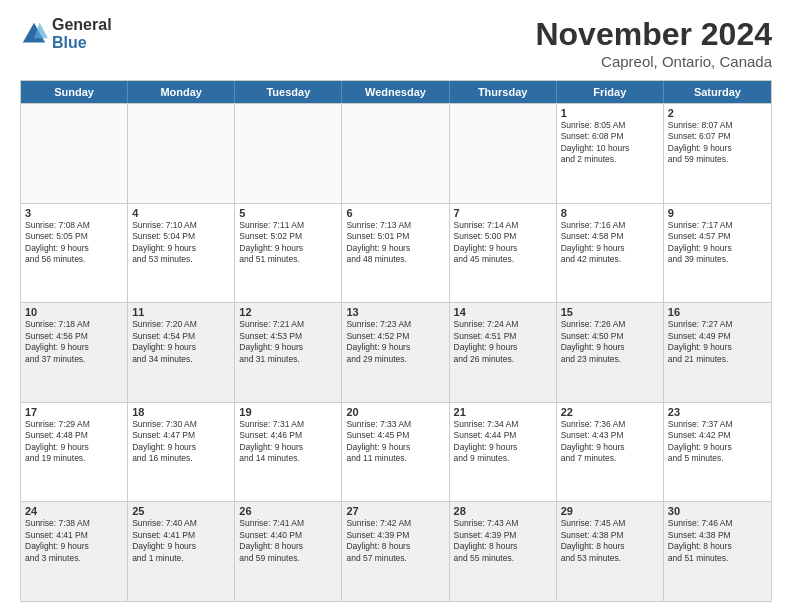 The image size is (792, 612). Describe the element at coordinates (288, 312) in the screenshot. I see `day-number: 12` at that location.